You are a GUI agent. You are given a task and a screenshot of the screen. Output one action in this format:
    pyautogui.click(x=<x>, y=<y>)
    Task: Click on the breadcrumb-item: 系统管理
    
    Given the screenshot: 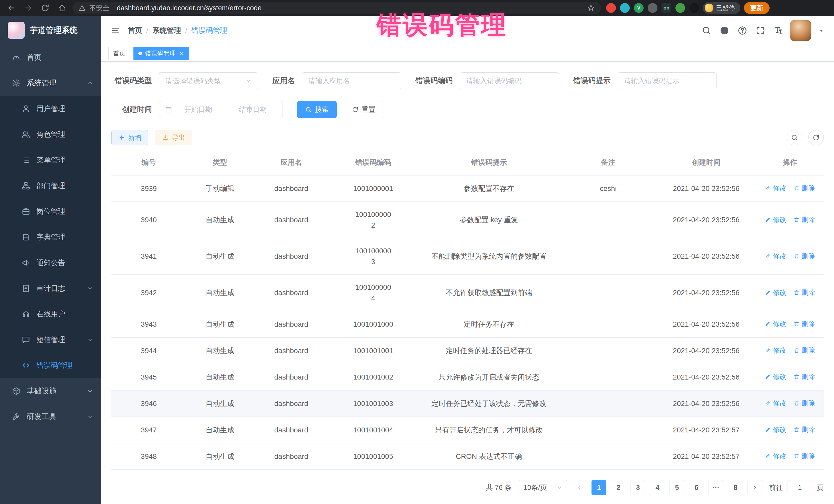 What is the action you would take?
    pyautogui.click(x=167, y=30)
    